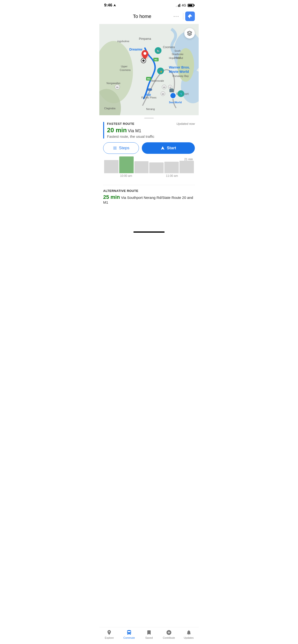 The height and width of the screenshot is (644, 298). I want to click on route-panel: FASTEST ROUTE Updated now 20 min Via M1 …, so click(149, 176).